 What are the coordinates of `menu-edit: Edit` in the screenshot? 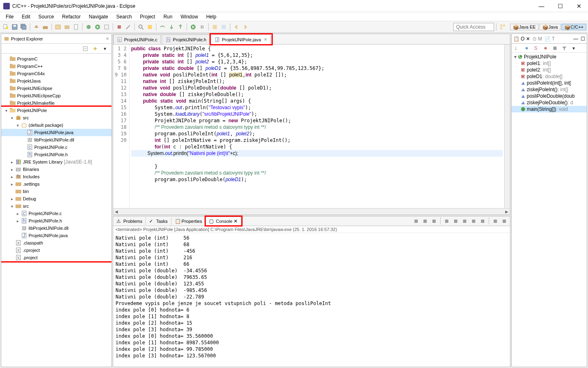 It's located at (26, 17).